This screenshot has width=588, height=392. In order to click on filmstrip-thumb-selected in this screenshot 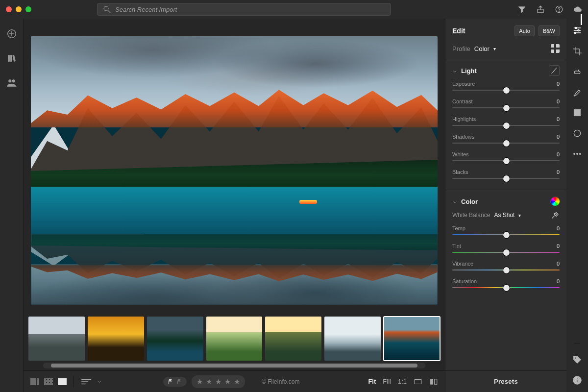, I will do `click(412, 339)`.